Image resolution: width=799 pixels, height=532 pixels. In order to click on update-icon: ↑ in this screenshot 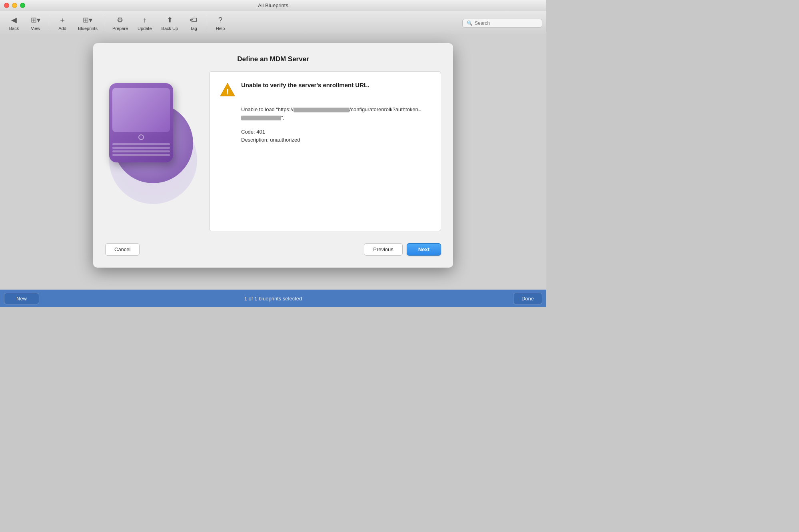, I will do `click(145, 20)`.